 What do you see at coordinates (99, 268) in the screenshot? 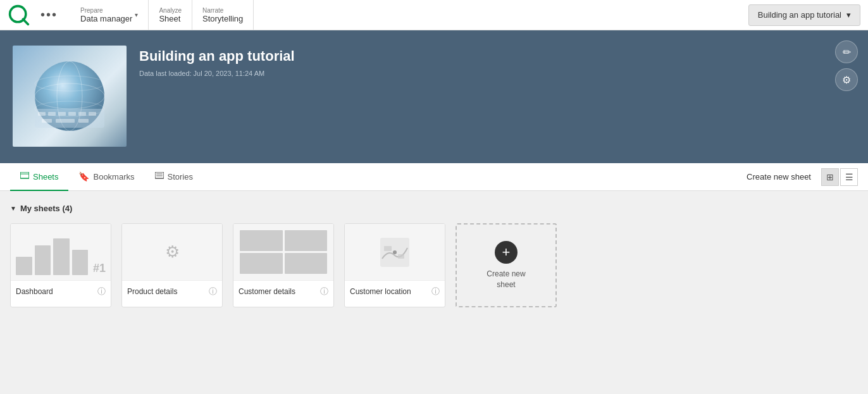
I see `thumb-hash-icon: #1` at bounding box center [99, 268].